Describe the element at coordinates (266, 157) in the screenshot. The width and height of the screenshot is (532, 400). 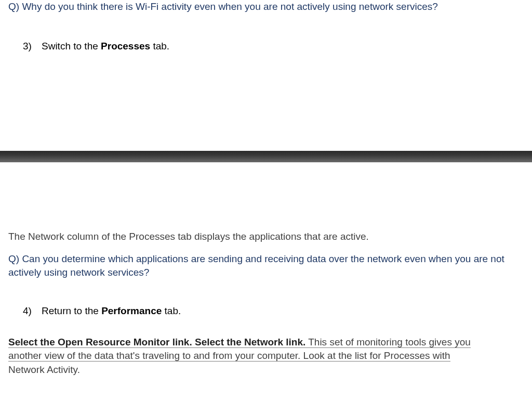
I see `page-divider` at that location.